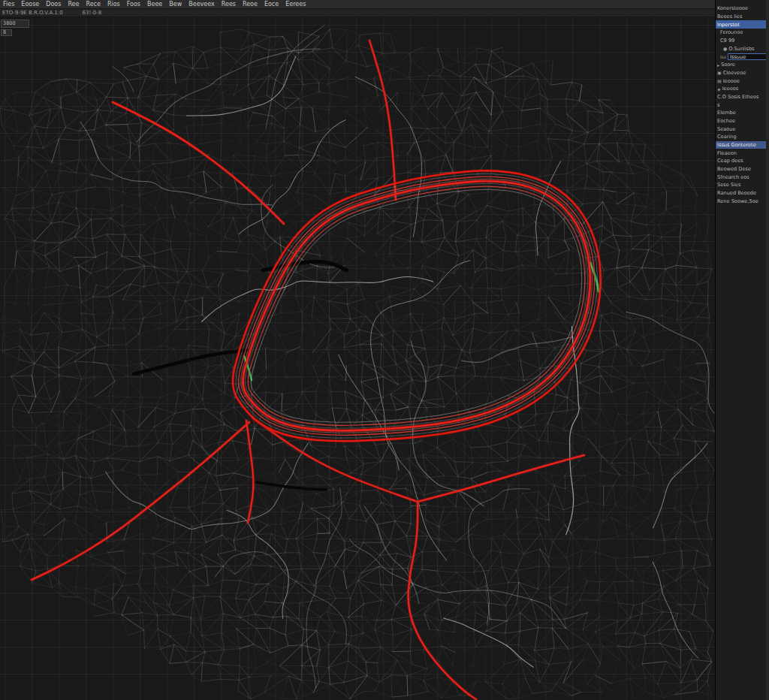  I want to click on panel-item-label: Eochee, so click(726, 121).